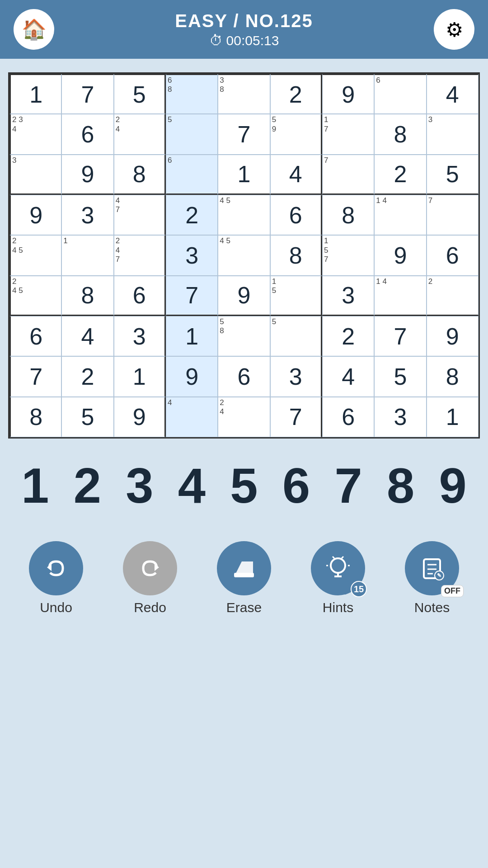 The width and height of the screenshot is (488, 868). I want to click on cell-r1-c0: 2 3 4, so click(35, 134).